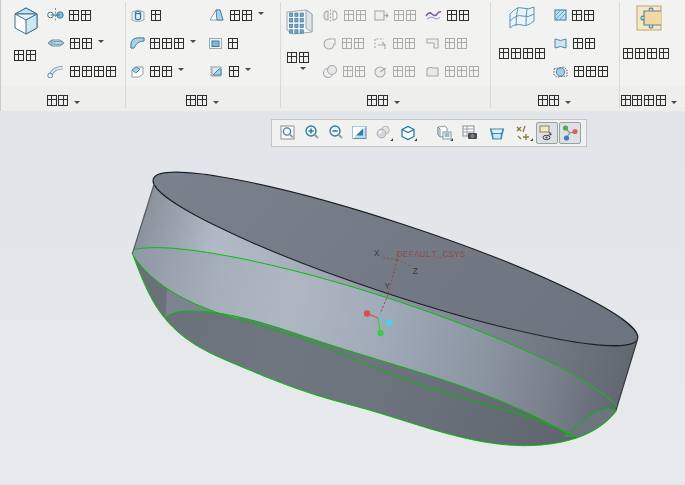 This screenshot has height=485, width=685. I want to click on svg-text: X, so click(377, 254).